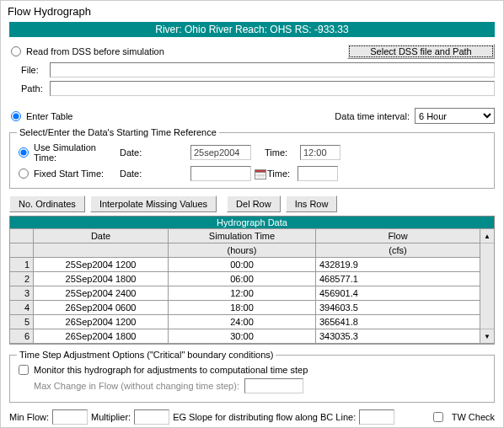 The height and width of the screenshot is (428, 504). What do you see at coordinates (474, 417) in the screenshot?
I see `tw-check-label: TW Check` at bounding box center [474, 417].